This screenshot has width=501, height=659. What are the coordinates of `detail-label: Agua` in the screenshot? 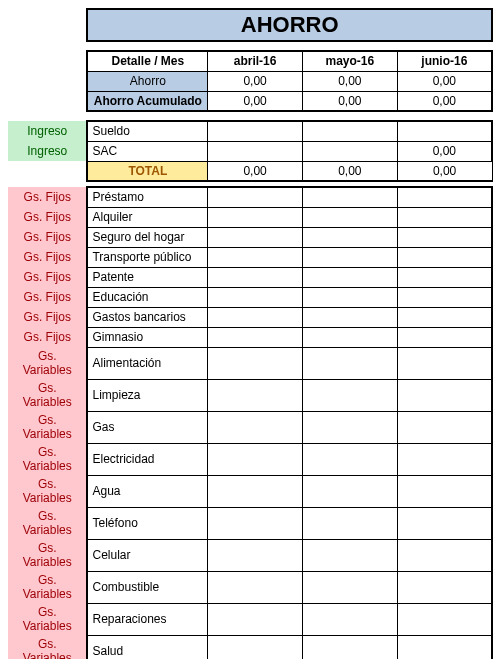 It's located at (147, 491).